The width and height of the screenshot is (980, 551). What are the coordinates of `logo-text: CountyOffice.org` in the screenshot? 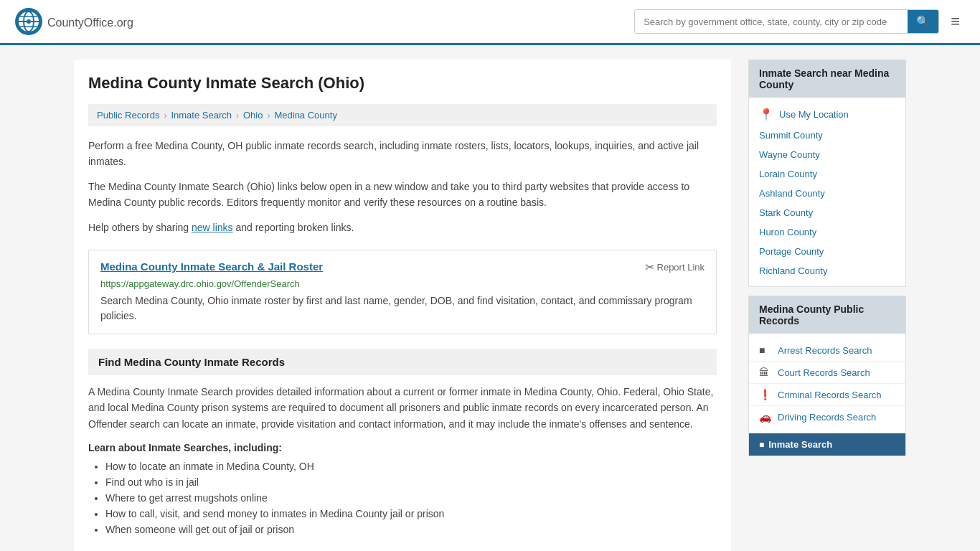 It's located at (90, 22).